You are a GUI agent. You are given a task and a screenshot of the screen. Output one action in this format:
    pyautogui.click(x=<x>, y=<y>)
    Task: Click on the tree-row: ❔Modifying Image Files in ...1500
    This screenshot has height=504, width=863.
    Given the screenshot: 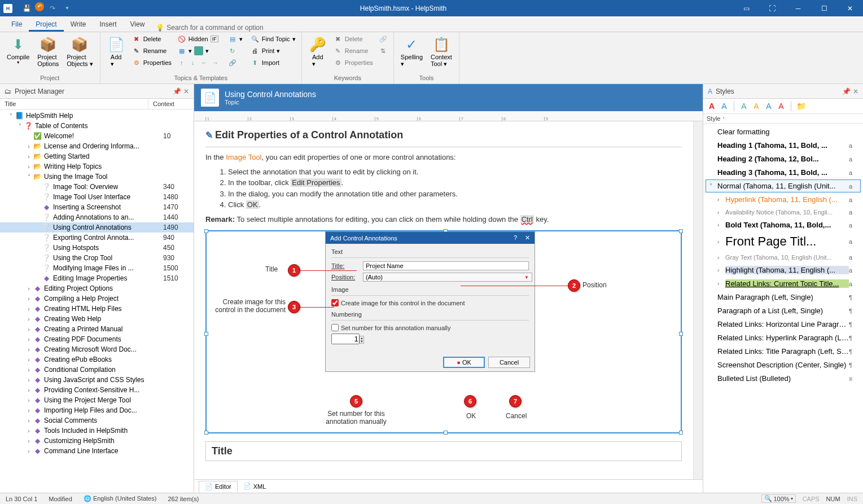 What is the action you would take?
    pyautogui.click(x=97, y=268)
    